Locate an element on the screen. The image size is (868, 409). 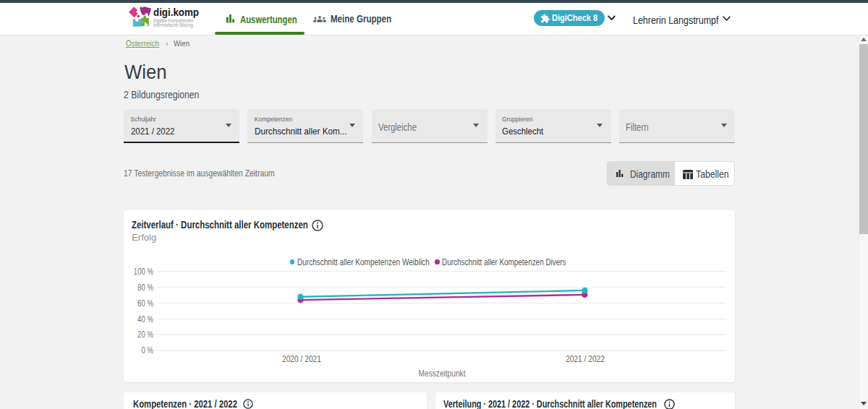
svg-text: 0 % is located at coordinates (148, 350).